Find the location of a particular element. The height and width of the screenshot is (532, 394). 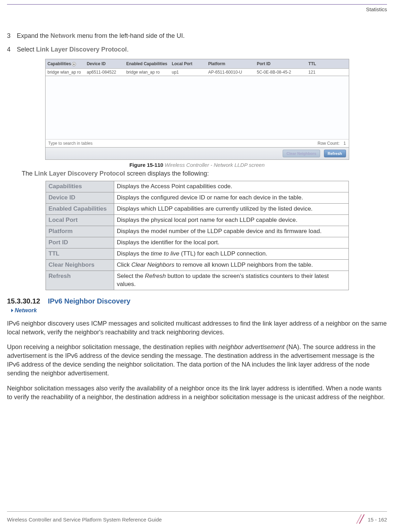

bold-term: Network is located at coordinates (63, 36).